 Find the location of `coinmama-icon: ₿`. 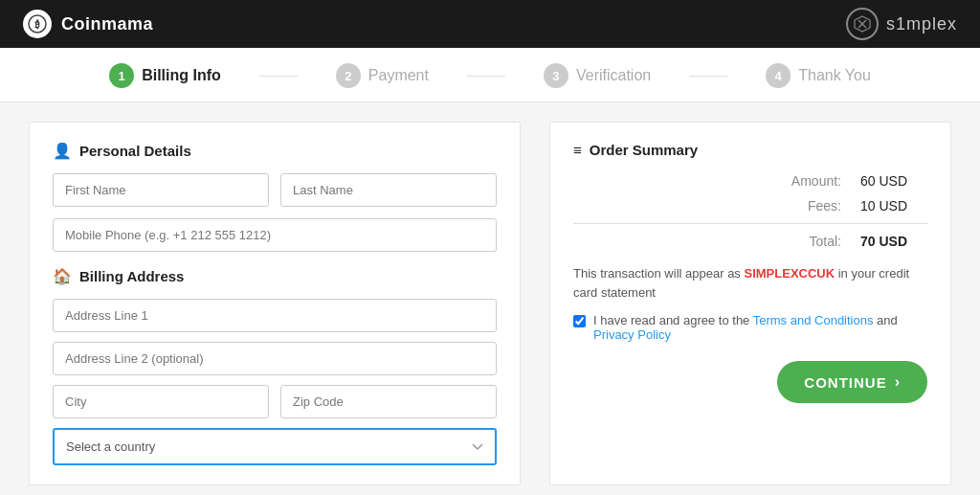

coinmama-icon: ₿ is located at coordinates (37, 24).